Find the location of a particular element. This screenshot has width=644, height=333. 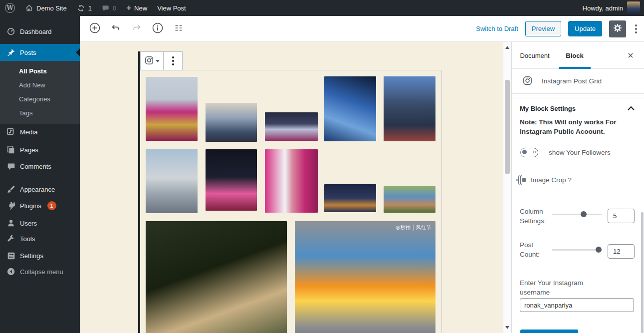

current-menu-arrow is located at coordinates (78, 52).